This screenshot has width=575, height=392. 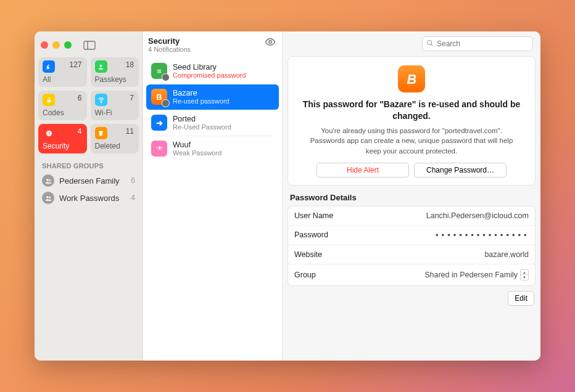 I want to click on close-window-button, so click(x=44, y=45).